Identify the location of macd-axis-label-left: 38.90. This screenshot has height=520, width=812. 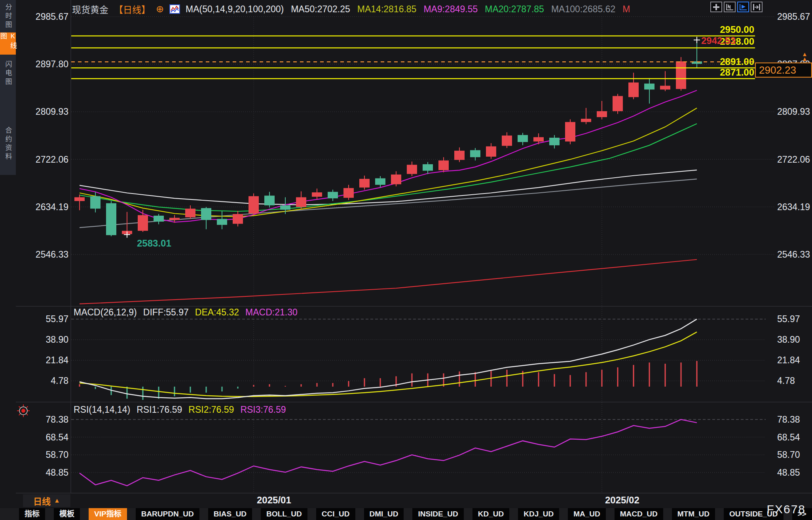
(43, 340).